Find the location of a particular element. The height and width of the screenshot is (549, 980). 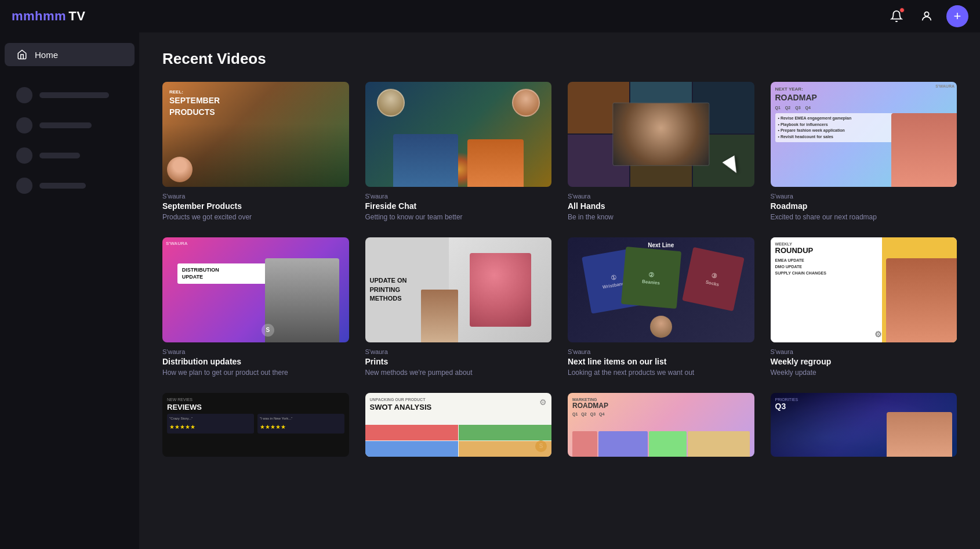

video-card-fireside: S'waura Fireside Chat Getting to know ou… is located at coordinates (459, 151).